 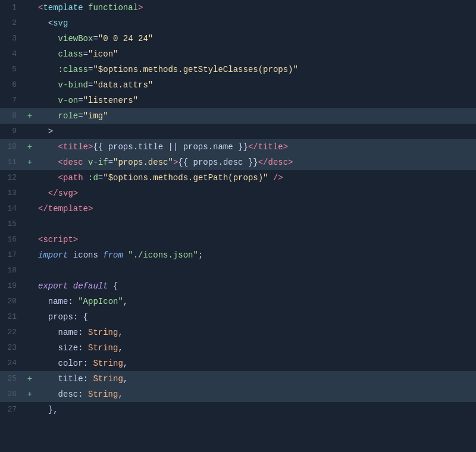 What do you see at coordinates (12, 240) in the screenshot?
I see `line-number: 16` at bounding box center [12, 240].